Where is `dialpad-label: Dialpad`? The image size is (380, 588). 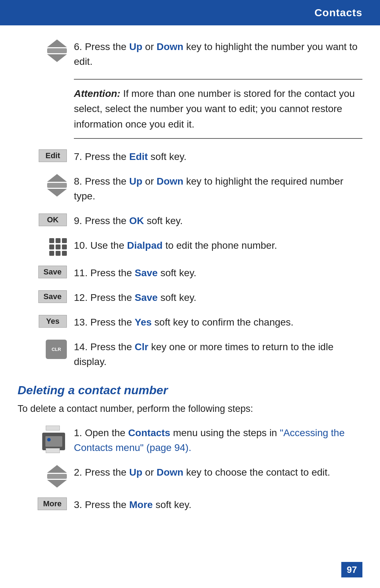
dialpad-label: Dialpad is located at coordinates (145, 245).